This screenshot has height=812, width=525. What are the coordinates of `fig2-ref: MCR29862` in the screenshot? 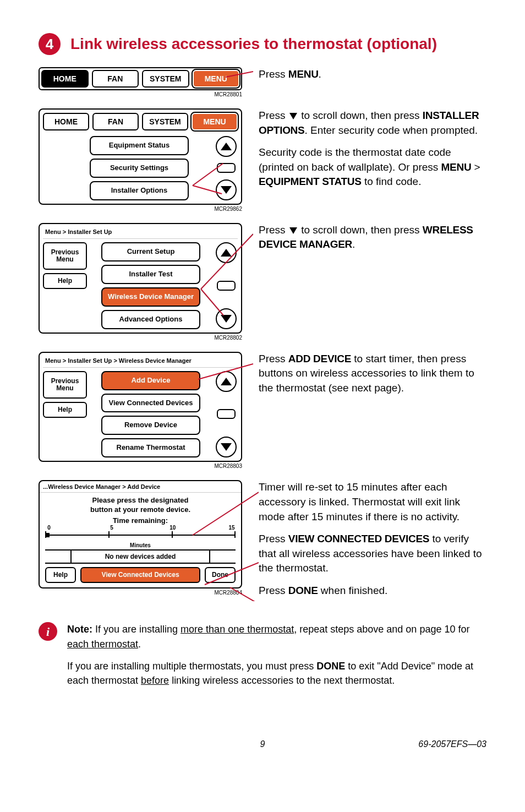 It's located at (140, 209).